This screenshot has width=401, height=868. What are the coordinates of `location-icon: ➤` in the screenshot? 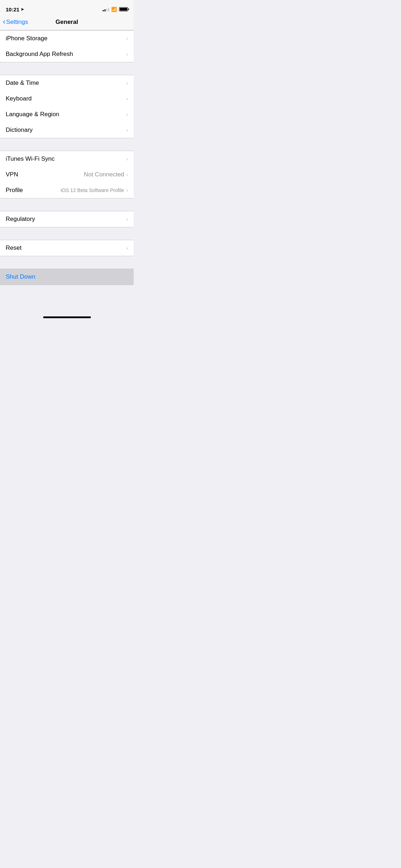 It's located at (22, 9).